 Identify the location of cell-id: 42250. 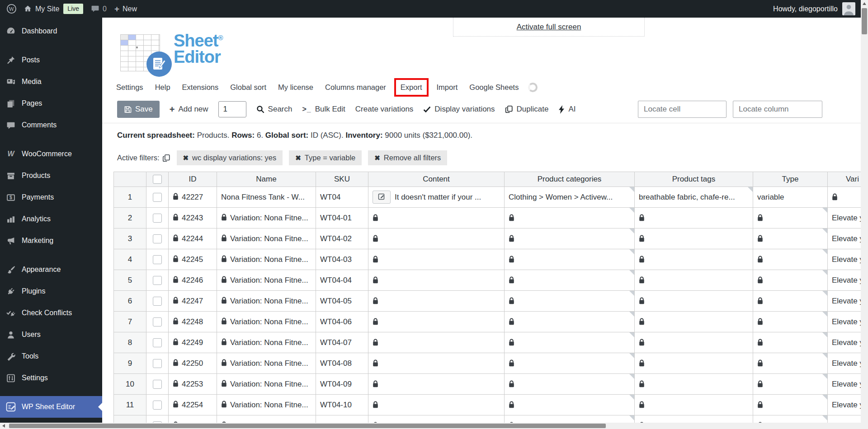
(193, 364).